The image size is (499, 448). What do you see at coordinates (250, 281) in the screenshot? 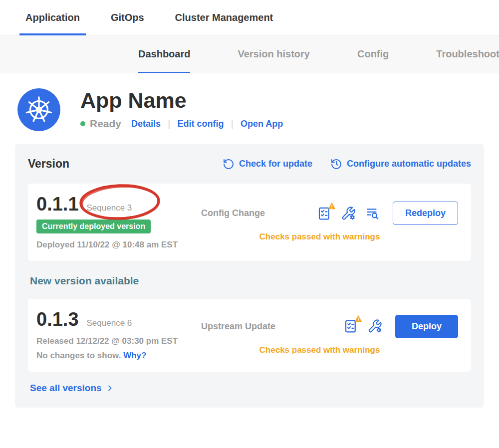
I see `new-version-available-heading: New version available` at bounding box center [250, 281].